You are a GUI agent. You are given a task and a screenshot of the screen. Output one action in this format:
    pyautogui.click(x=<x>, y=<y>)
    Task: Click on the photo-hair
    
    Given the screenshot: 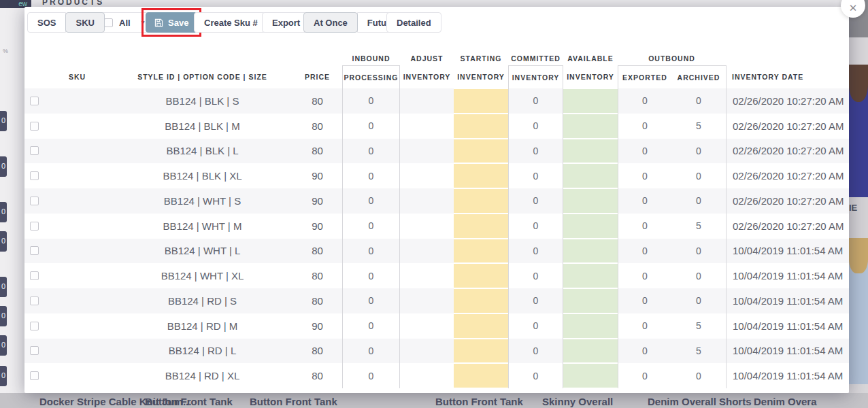 What is the action you would take?
    pyautogui.click(x=858, y=83)
    